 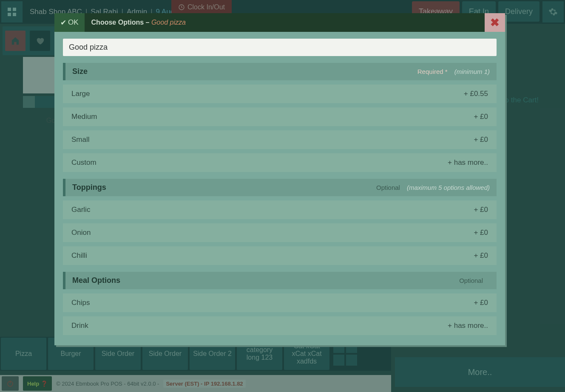 What do you see at coordinates (81, 303) in the screenshot?
I see `option-label: Chips` at bounding box center [81, 303].